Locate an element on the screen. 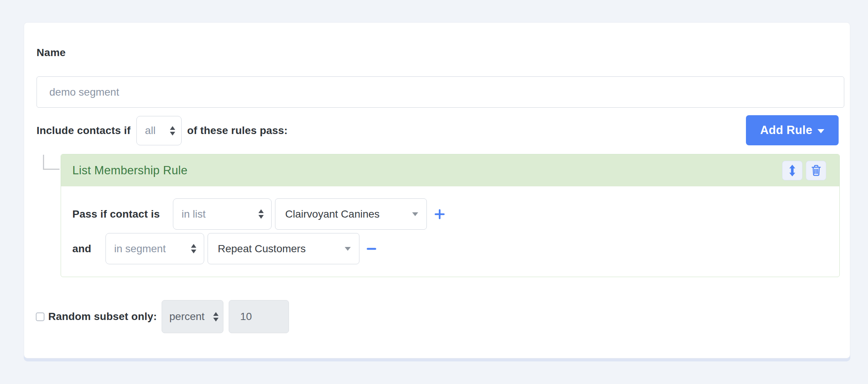 This screenshot has height=384, width=868. subset-unit-value: percent is located at coordinates (187, 317).